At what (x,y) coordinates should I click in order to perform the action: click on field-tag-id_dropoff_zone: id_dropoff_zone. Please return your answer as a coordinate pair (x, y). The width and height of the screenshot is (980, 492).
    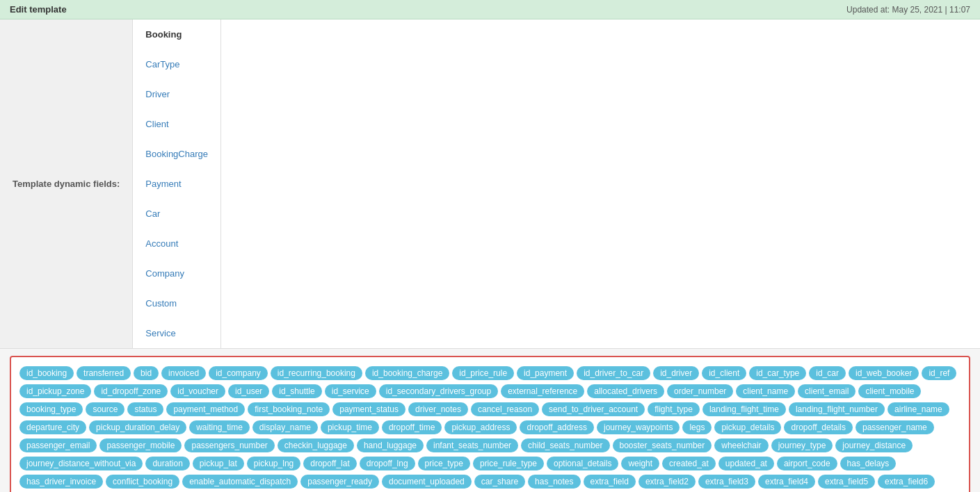
    Looking at the image, I should click on (131, 391).